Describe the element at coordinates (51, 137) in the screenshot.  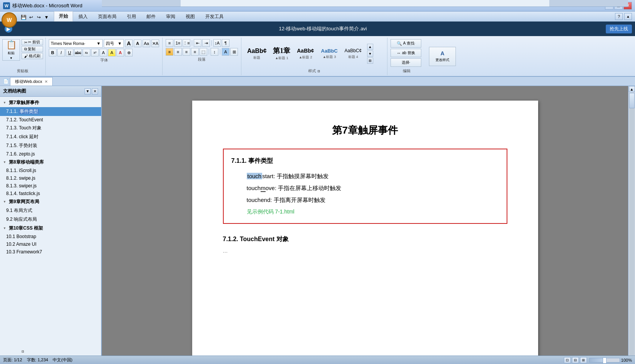
I see `nav-item-714: 7.1.4. click 延时` at that location.